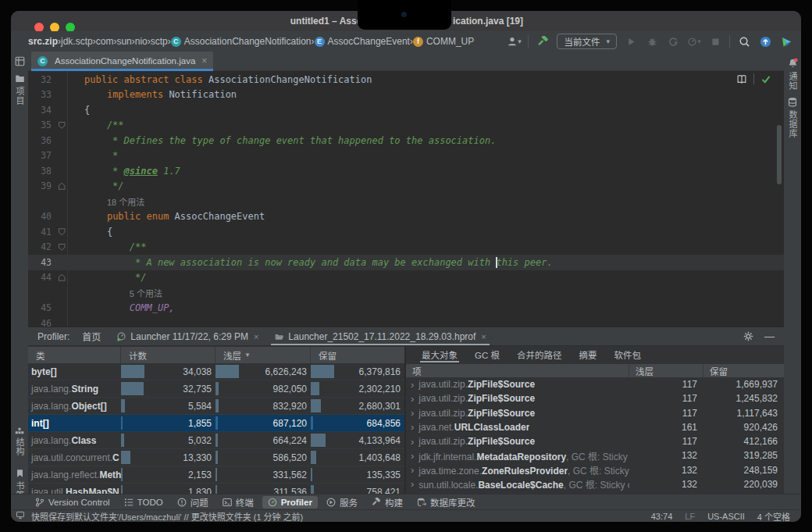 The width and height of the screenshot is (812, 532). I want to click on biggest-object-row: ›java.util.zip.ZipFile$Source117412,166, so click(595, 441).